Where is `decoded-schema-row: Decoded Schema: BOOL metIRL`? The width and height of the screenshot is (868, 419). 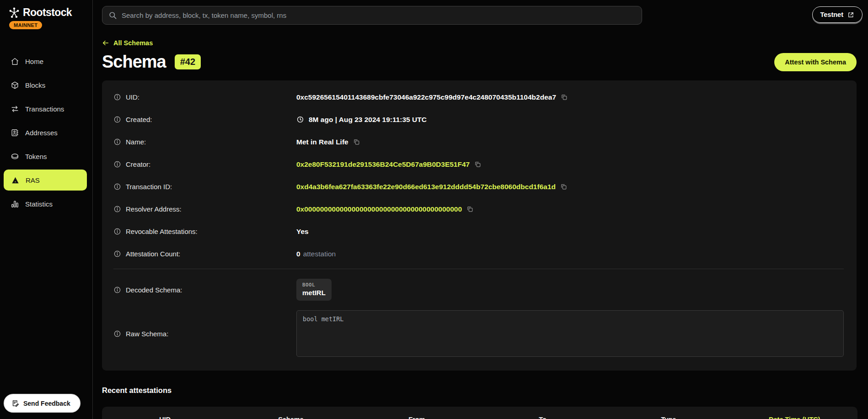
decoded-schema-row: Decoded Schema: BOOL metIRL is located at coordinates (478, 290).